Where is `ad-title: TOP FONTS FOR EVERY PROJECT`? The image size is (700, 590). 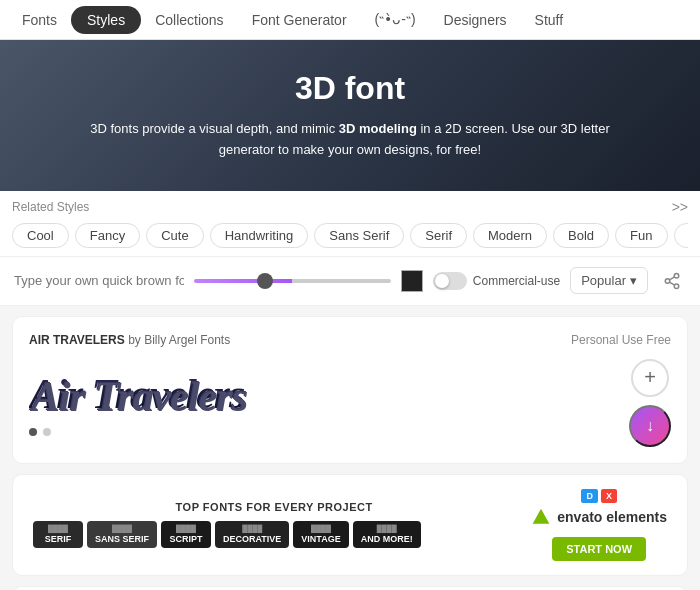
ad-title: TOP FONTS FOR EVERY PROJECT is located at coordinates (274, 507).